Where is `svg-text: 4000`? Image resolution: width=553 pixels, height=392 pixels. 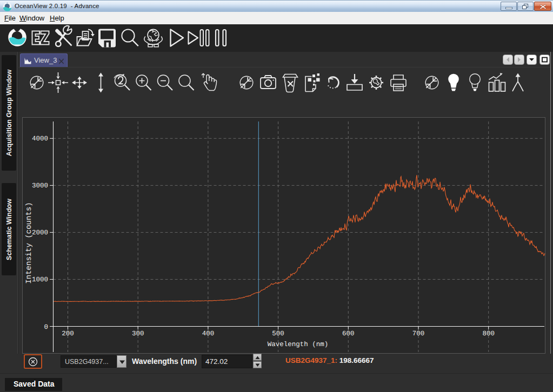 svg-text: 4000 is located at coordinates (40, 139).